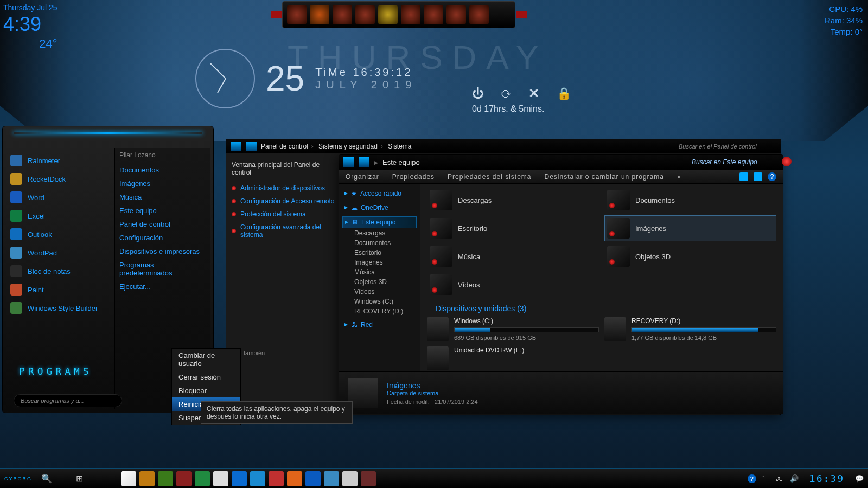 The width and height of the screenshot is (868, 488). I want to click on nav-item: Música, so click(380, 272).